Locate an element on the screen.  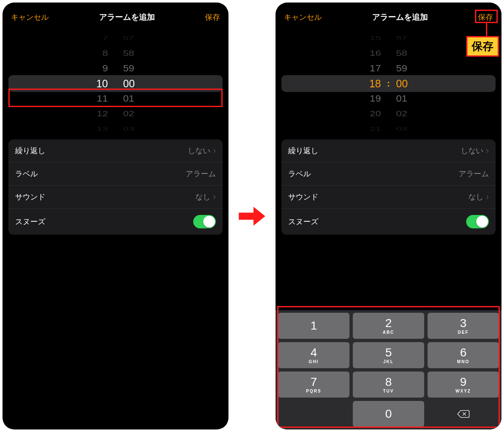
key-blank is located at coordinates (314, 414).